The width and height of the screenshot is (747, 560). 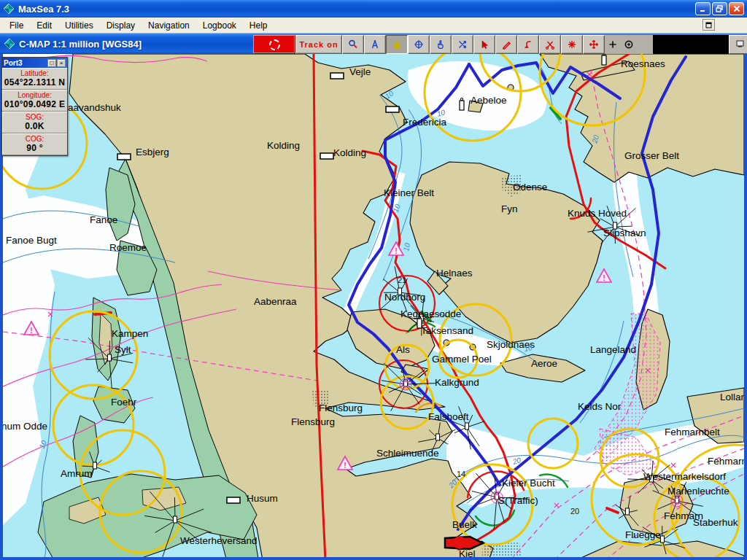 I want to click on port3-maximize-button: □, so click(x=52, y=63).